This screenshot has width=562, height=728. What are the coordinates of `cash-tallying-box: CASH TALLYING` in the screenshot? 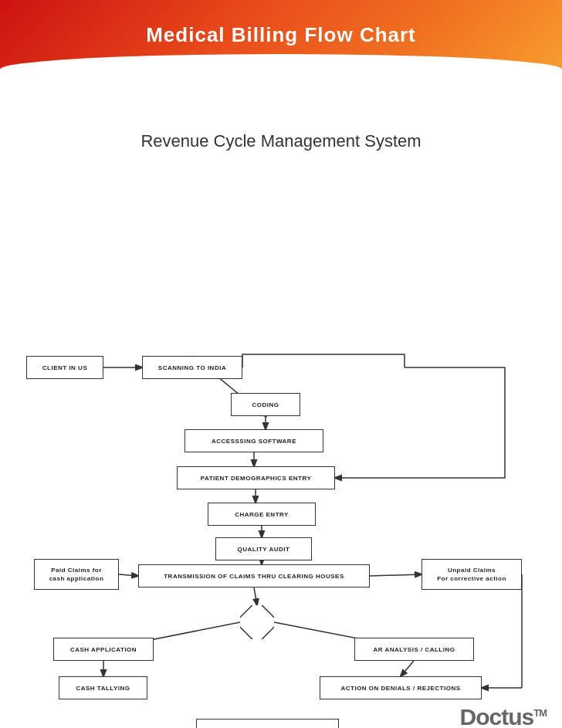 It's located at (103, 688).